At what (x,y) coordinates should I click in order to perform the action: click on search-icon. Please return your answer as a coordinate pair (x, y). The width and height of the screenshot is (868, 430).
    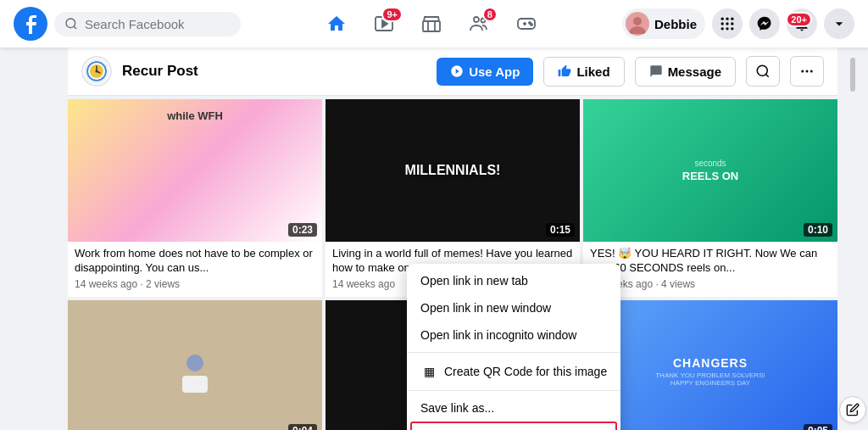
    Looking at the image, I should click on (71, 24).